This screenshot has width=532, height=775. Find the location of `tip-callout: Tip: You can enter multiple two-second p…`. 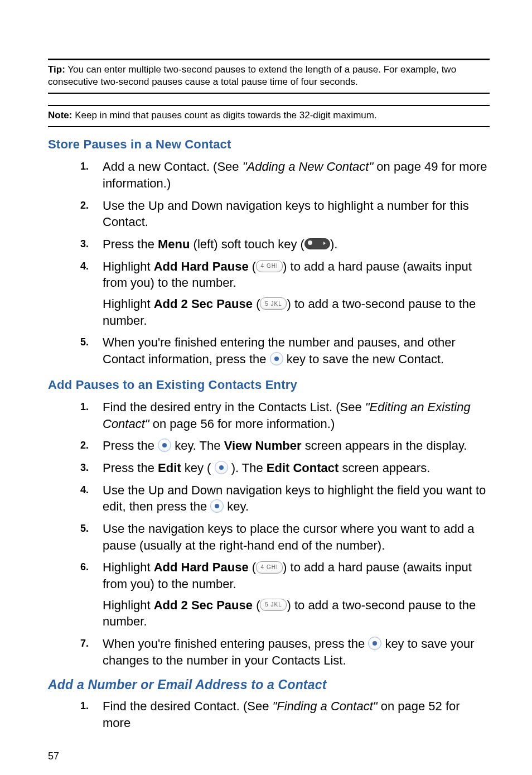

tip-callout: Tip: You can enter multiple two-second p… is located at coordinates (269, 76).